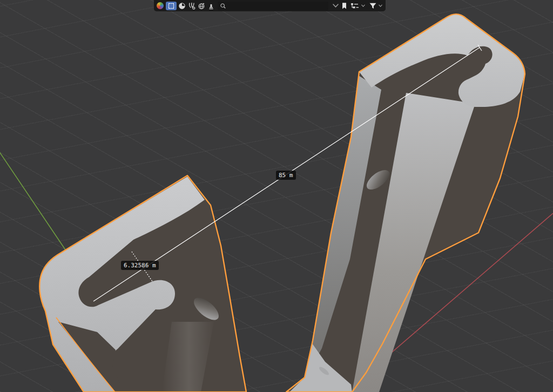 Image resolution: width=553 pixels, height=392 pixels. What do you see at coordinates (380, 5) in the screenshot?
I see `filter-chevron-icon` at bounding box center [380, 5].